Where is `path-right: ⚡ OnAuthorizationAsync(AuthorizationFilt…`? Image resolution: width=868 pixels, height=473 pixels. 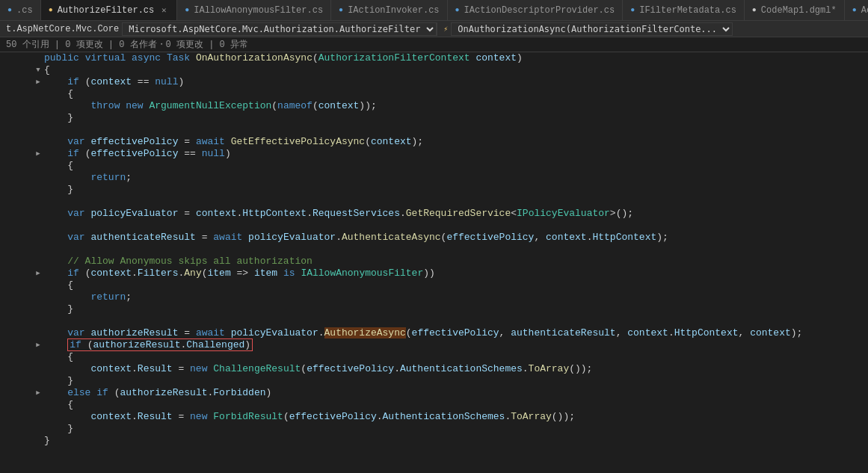
path-right: ⚡ OnAuthorizationAsync(AuthorizationFilt… is located at coordinates (649, 29).